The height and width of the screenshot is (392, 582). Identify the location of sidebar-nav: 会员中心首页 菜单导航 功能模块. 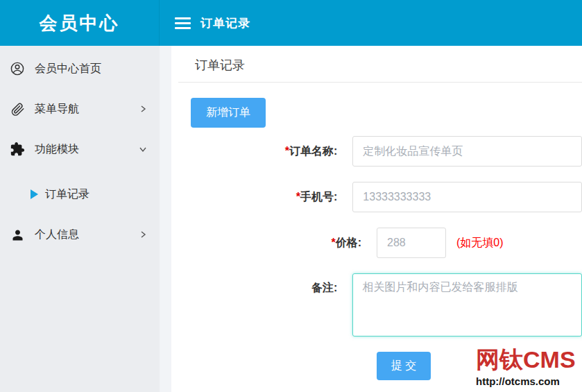
(80, 150).